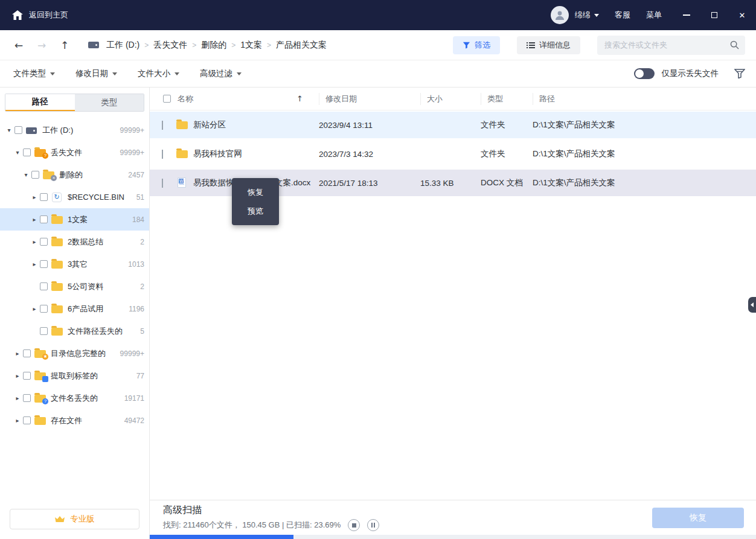 Image resolution: width=756 pixels, height=539 pixels. Describe the element at coordinates (482, 45) in the screenshot. I see `filter-button-label: 筛选` at that location.